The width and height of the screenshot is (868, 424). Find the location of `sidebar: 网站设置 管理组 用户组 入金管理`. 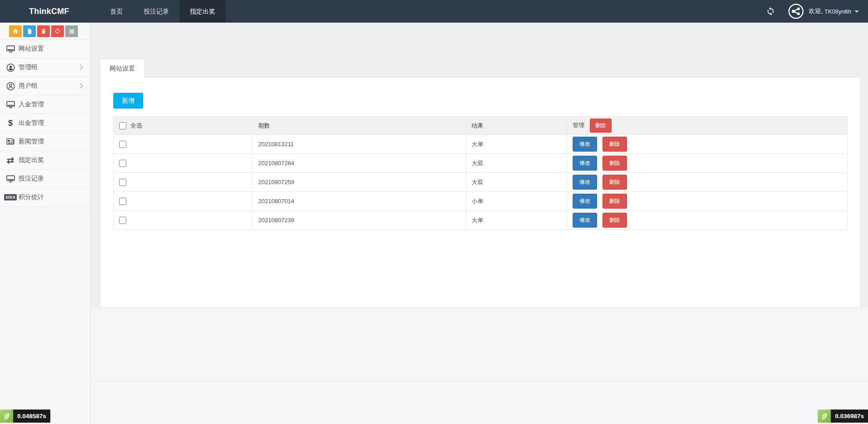

sidebar: 网站设置 管理组 用户组 入金管理 is located at coordinates (45, 224).